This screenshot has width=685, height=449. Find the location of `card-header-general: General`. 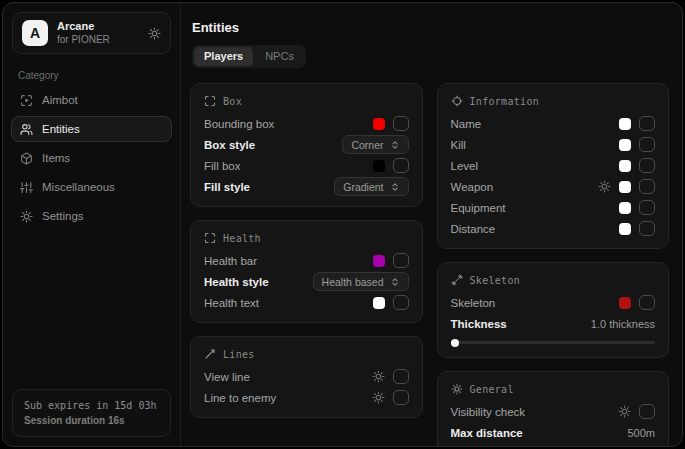

card-header-general: General is located at coordinates (554, 389).